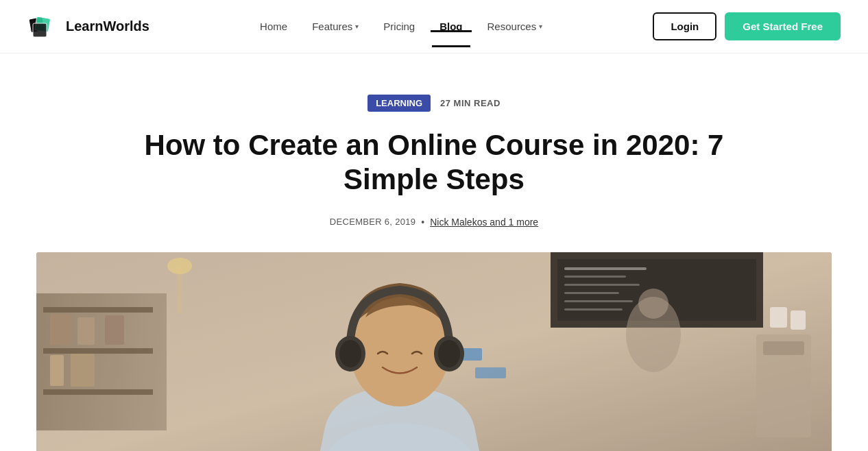  What do you see at coordinates (516, 26) in the screenshot?
I see `nav-link-resources: Resources ▾` at bounding box center [516, 26].